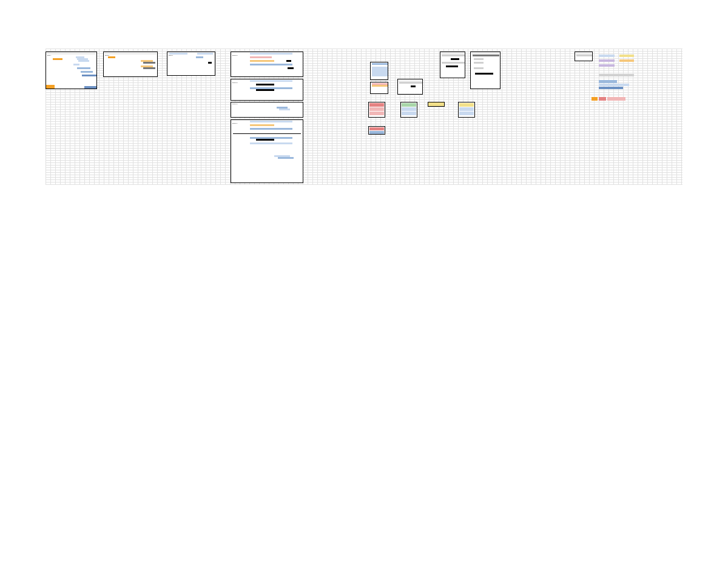 The width and height of the screenshot is (728, 562). Describe the element at coordinates (107, 55) in the screenshot. I see `row-label: Block B` at that location.